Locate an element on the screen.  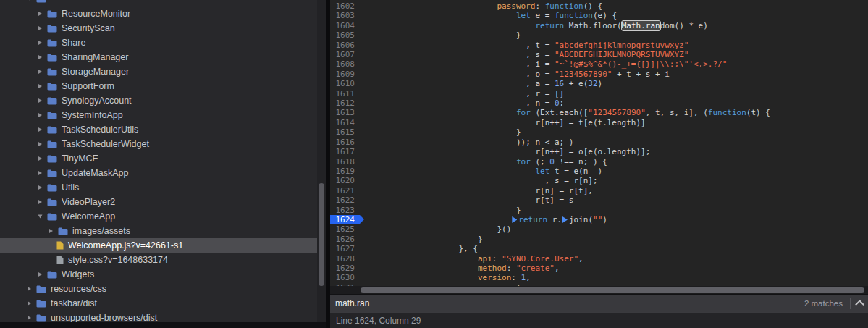
code-line: for (Ext.each(["1234567890", t, s, i], (… is located at coordinates (615, 113).